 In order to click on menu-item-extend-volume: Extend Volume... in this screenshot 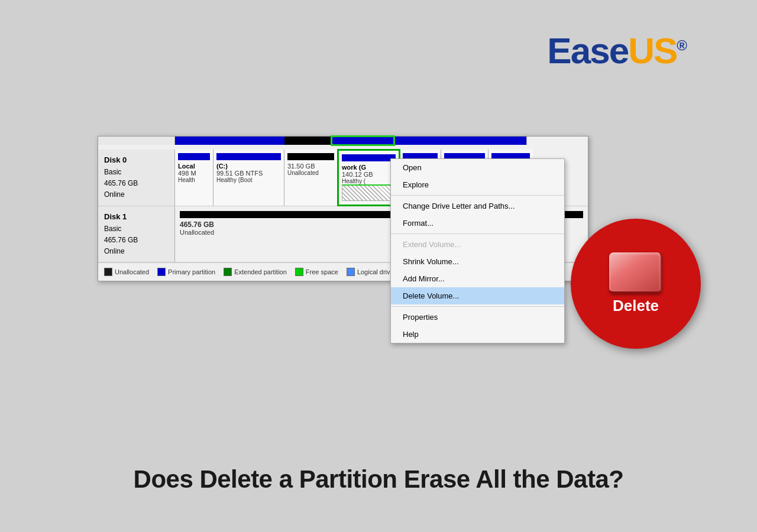, I will do `click(478, 245)`.